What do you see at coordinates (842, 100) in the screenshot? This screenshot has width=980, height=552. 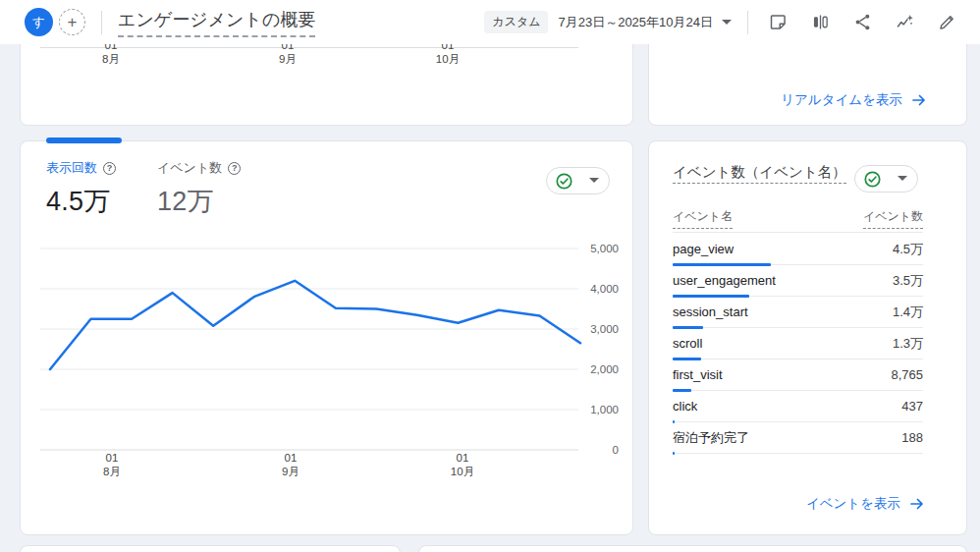 I see `view-realtime-link-label: リアルタイムを表示` at bounding box center [842, 100].